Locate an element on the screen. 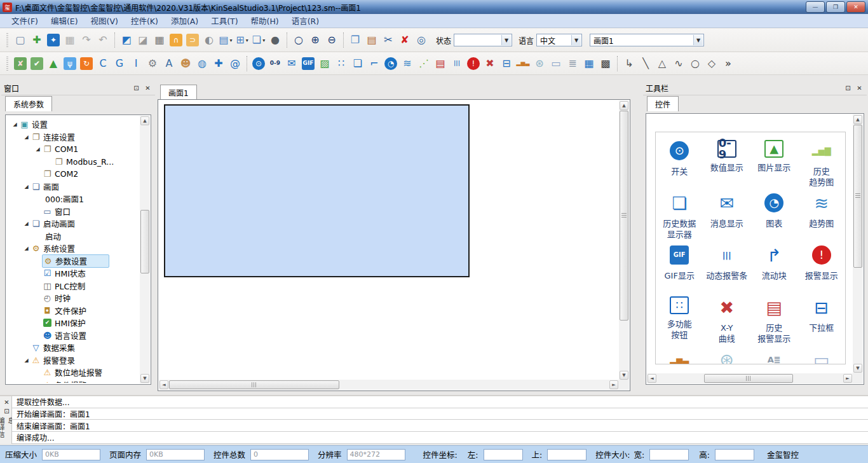 This screenshot has height=463, width=868. numeric-display-button: 0-9 is located at coordinates (275, 64).